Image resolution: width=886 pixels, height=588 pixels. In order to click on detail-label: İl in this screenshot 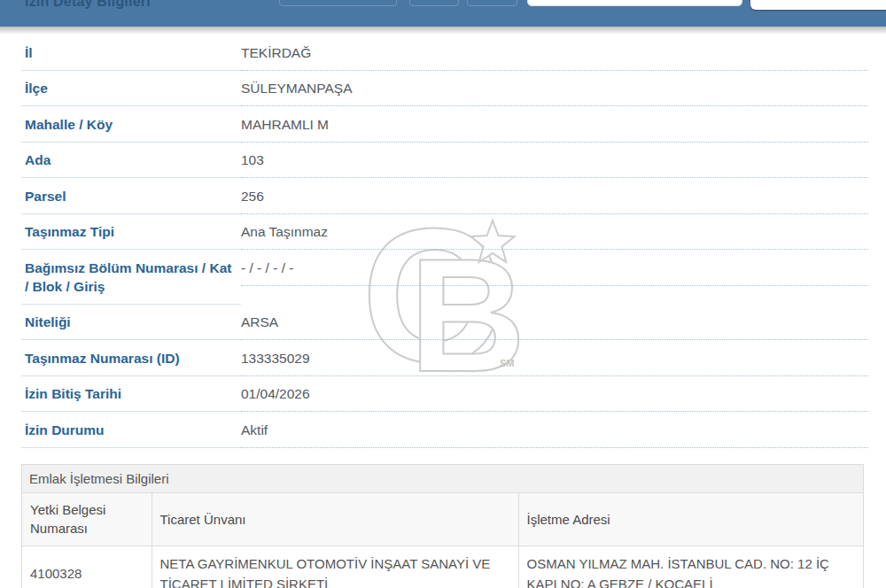, I will do `click(131, 53)`.